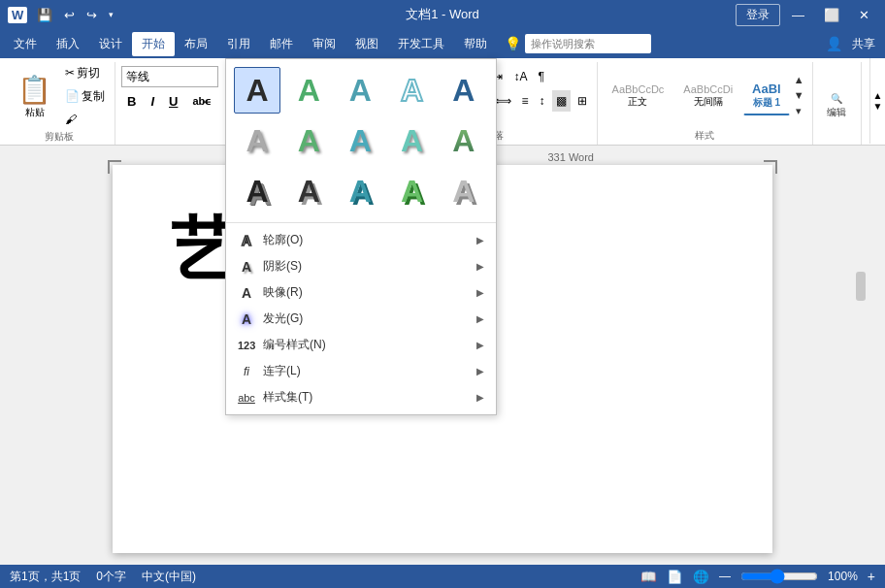  What do you see at coordinates (361, 91) in the screenshot?
I see `wordart-letter-3: A` at bounding box center [361, 91].